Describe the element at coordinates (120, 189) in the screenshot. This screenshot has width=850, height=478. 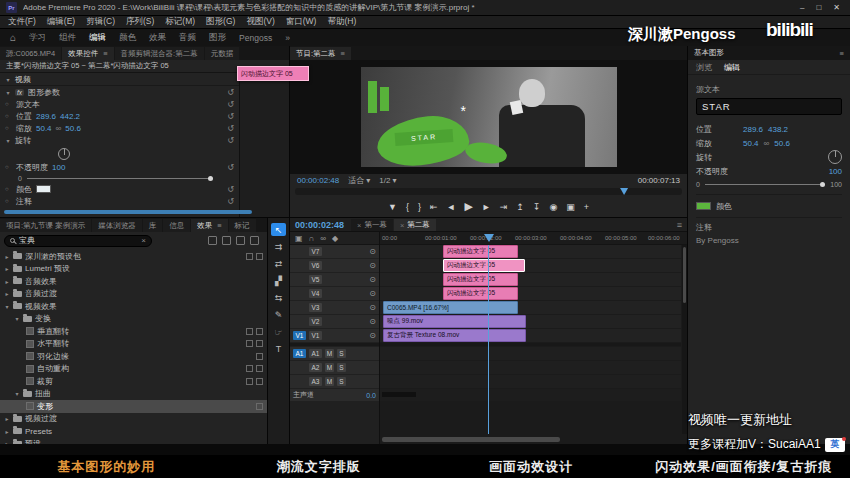
I see `param-row-color: ○ 颜色 ↺` at that location.